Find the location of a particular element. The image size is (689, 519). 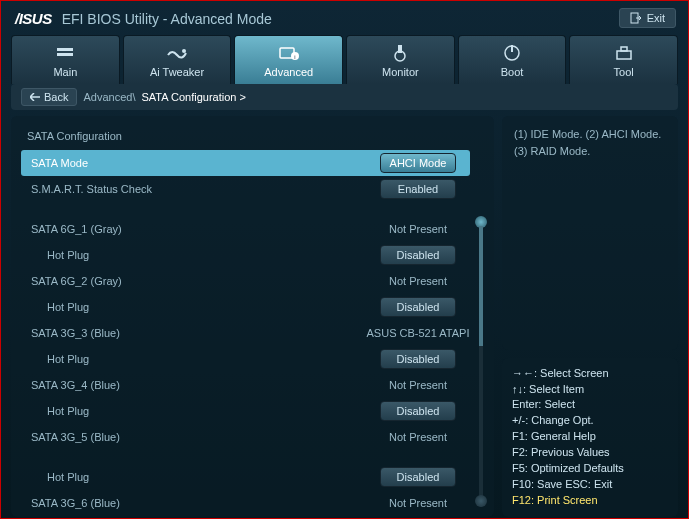

setting-row: SATA 6G_2 (Gray)Not Present is located at coordinates (246, 281).